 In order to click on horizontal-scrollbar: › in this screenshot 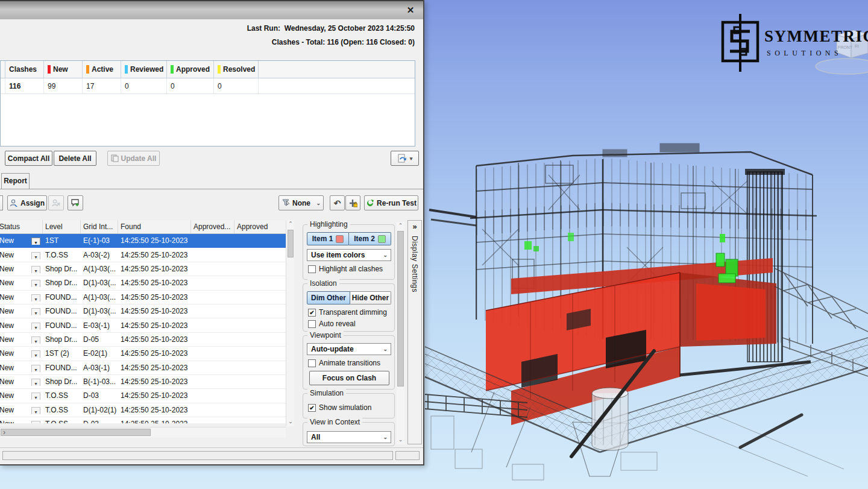, I will do `click(143, 432)`.